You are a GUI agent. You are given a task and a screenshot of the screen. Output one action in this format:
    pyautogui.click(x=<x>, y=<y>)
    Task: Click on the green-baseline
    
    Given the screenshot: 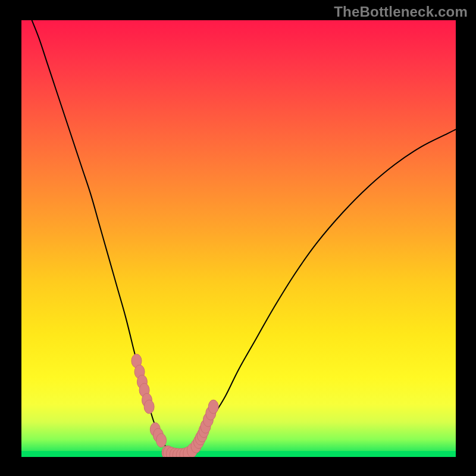 What is the action you would take?
    pyautogui.click(x=239, y=454)
    